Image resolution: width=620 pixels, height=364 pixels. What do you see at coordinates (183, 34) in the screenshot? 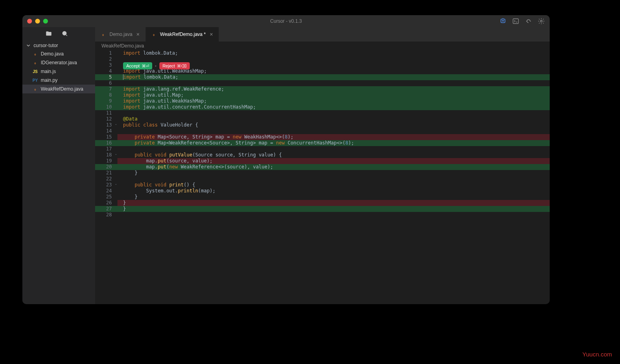
I see `tab-label: WeakRefDemo.java *` at bounding box center [183, 34].